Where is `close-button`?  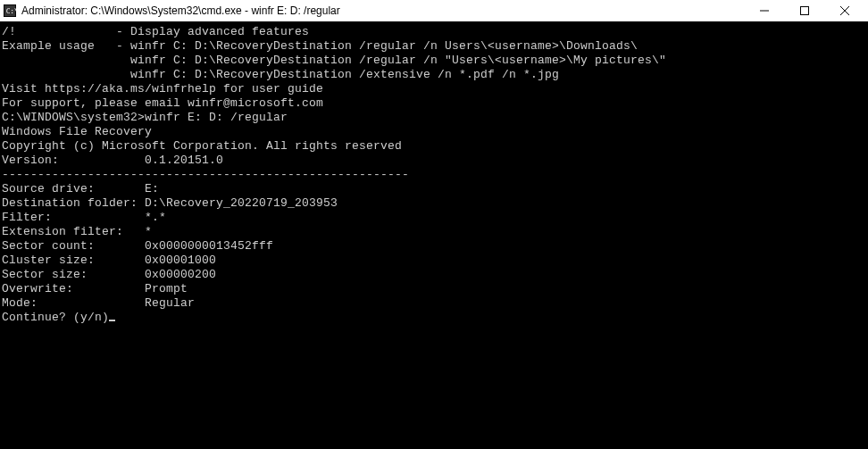 close-button is located at coordinates (845, 11).